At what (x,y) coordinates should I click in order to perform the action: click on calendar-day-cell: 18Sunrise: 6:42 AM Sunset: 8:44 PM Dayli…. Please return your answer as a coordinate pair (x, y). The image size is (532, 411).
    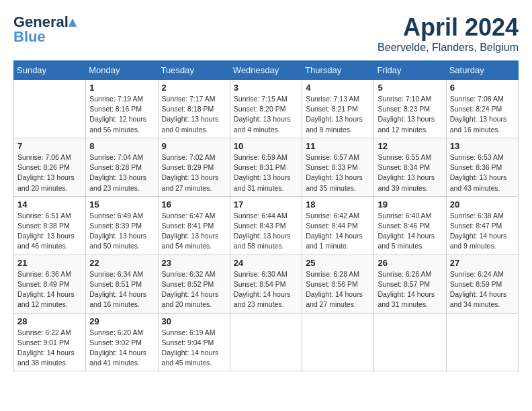
    Looking at the image, I should click on (339, 226).